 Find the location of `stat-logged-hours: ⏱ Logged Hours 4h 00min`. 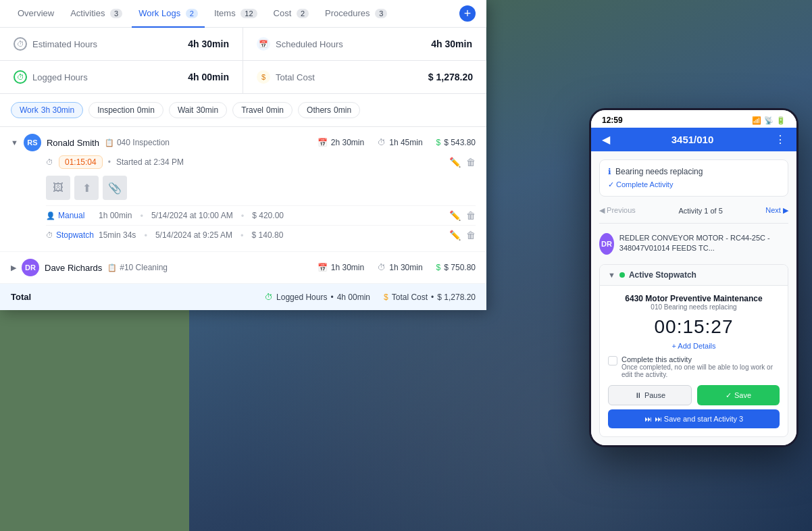

stat-logged-hours: ⏱ Logged Hours 4h 00min is located at coordinates (122, 77).